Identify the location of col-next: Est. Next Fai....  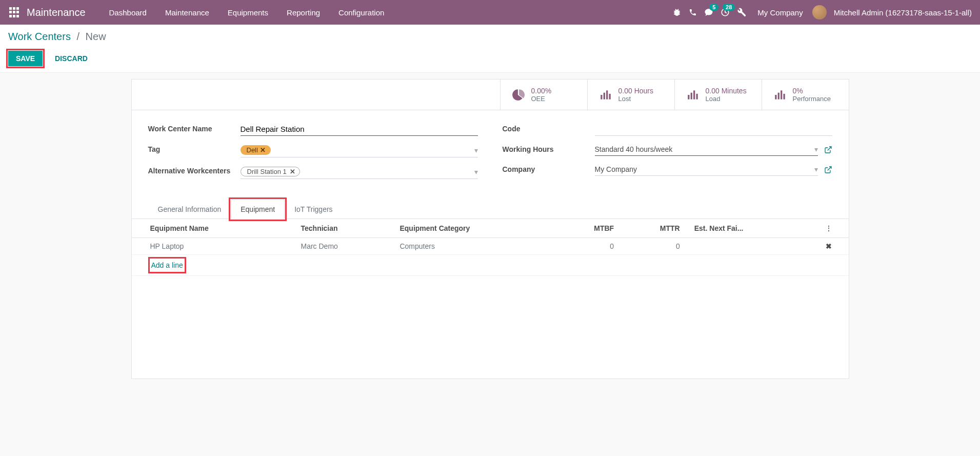
(748, 229).